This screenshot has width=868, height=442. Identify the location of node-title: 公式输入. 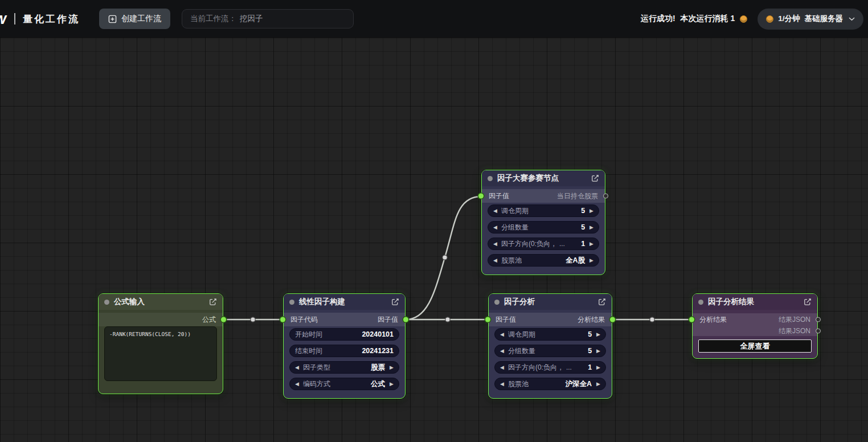
(129, 302).